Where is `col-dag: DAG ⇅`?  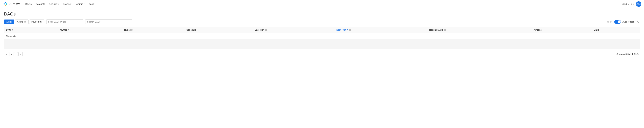
col-dag: DAG ⇅ is located at coordinates (31, 30).